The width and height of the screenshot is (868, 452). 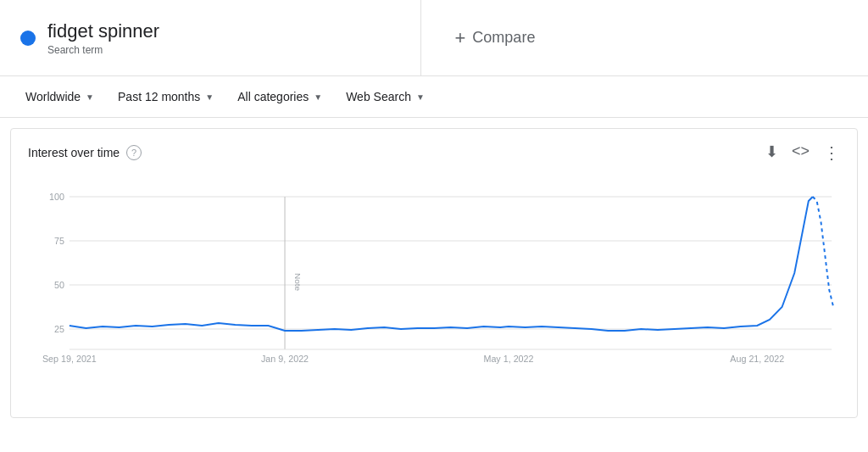 I want to click on svg-text: 50, so click(x=59, y=285).